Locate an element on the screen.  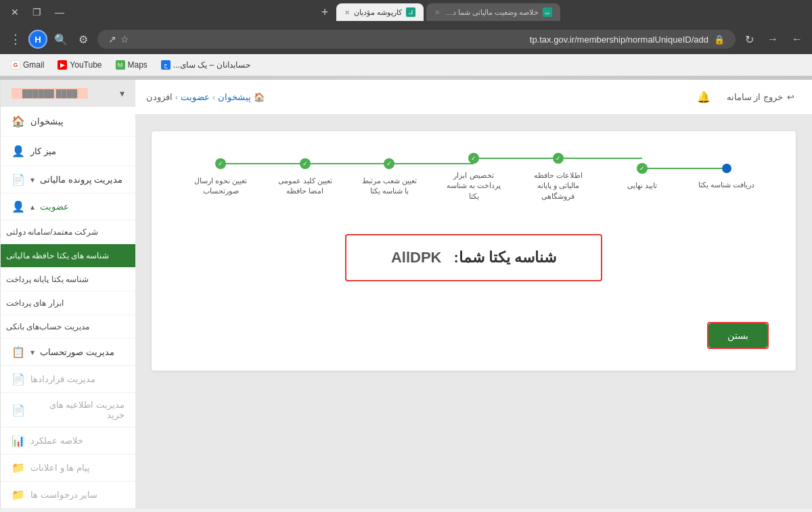
gharardadha-icon: 📄 is located at coordinates (18, 379).